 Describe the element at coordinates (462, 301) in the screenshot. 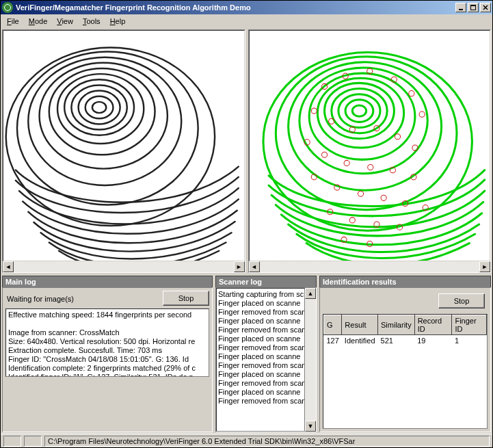

I see `identification-stop-button: Stop` at that location.